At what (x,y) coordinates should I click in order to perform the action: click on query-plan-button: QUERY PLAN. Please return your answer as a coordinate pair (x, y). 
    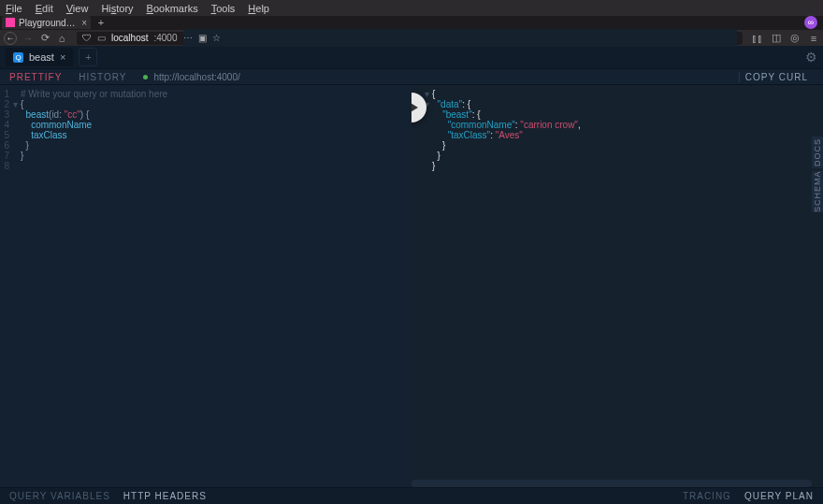
    Looking at the image, I should click on (779, 496).